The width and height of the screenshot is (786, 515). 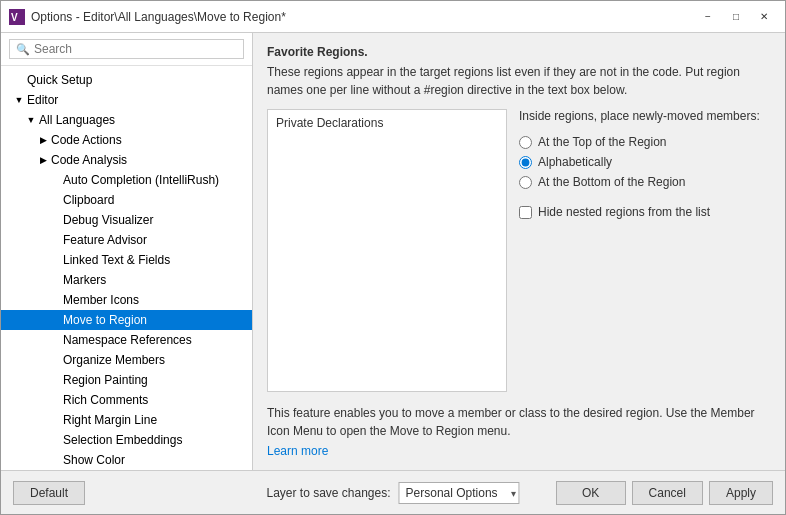 What do you see at coordinates (105, 240) in the screenshot?
I see `tree-item-label: Feature Advisor` at bounding box center [105, 240].